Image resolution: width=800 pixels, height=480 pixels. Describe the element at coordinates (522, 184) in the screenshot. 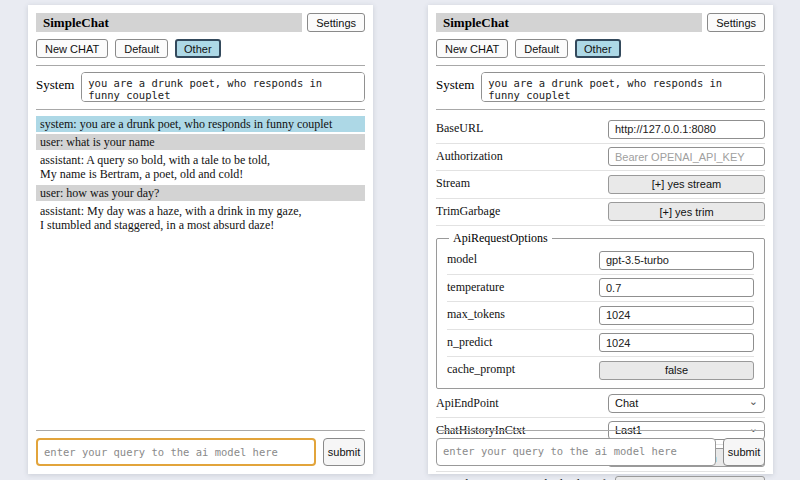

I see `setting-label-stream: Stream` at that location.